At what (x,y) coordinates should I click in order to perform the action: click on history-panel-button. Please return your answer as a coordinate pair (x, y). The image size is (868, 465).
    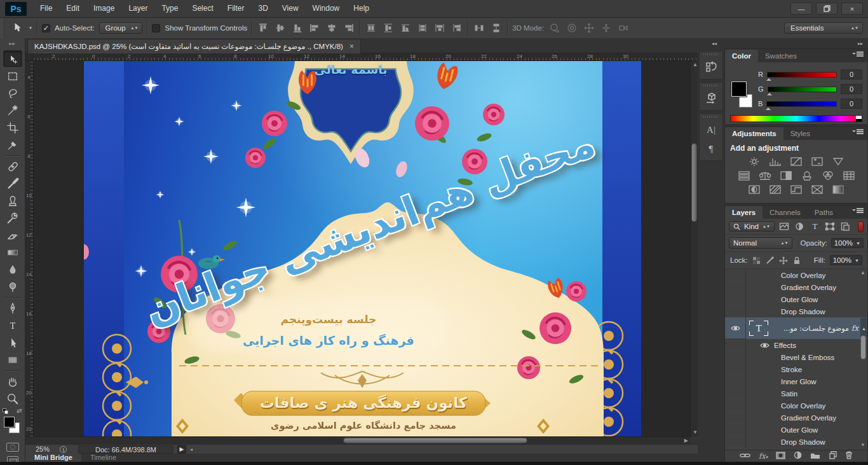
    Looking at the image, I should click on (711, 67).